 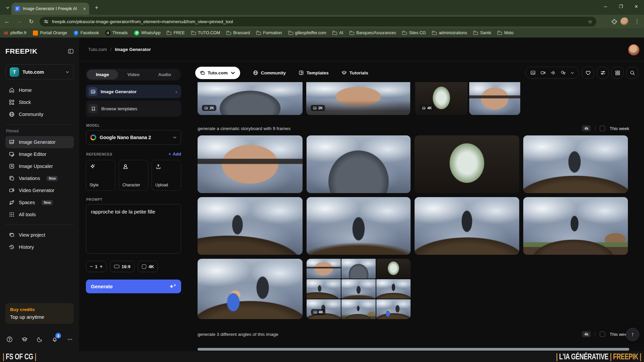 I want to click on reference-upload-card: Upload, so click(x=166, y=175).